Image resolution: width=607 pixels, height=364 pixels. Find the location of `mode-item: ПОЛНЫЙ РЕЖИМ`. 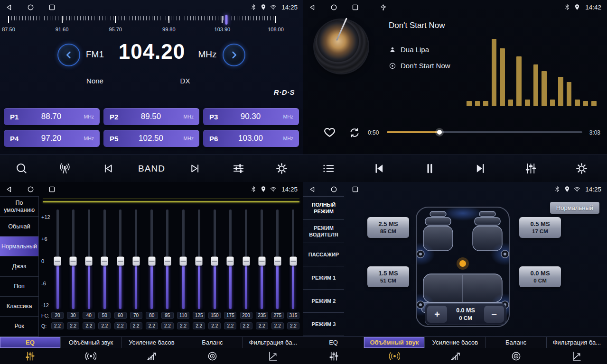

mode-item: ПОЛНЫЙ РЕЖИМ is located at coordinates (324, 209).